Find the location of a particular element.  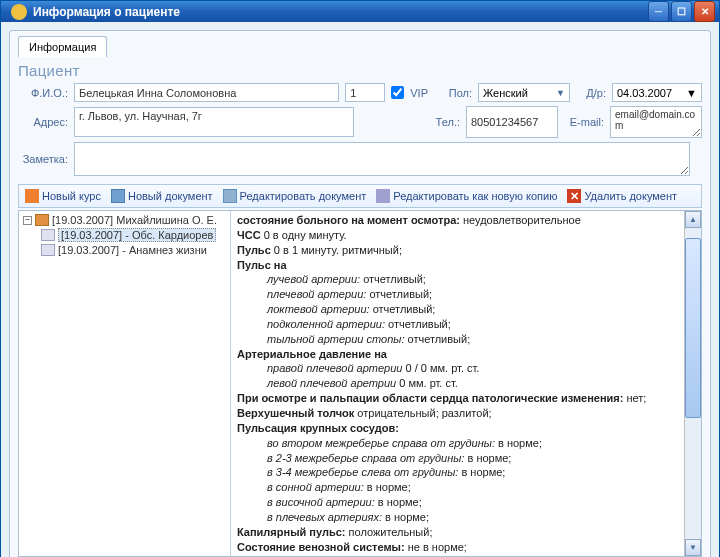

app-icon is located at coordinates (19, 12).